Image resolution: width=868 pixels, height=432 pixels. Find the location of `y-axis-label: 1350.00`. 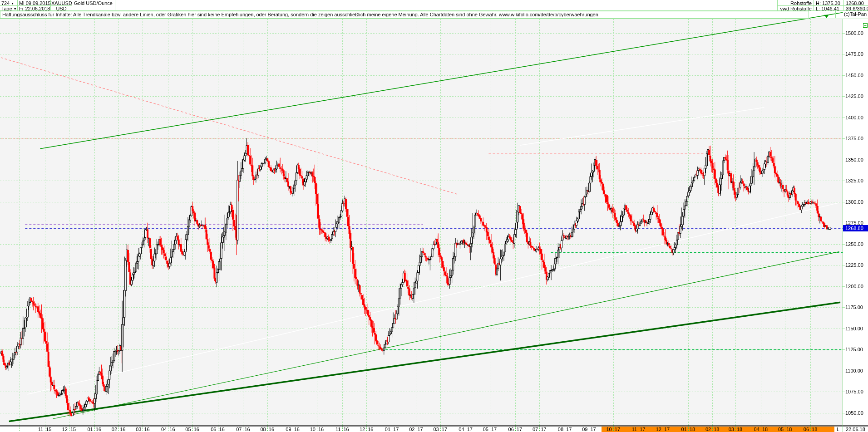

y-axis-label: 1350.00 is located at coordinates (854, 160).